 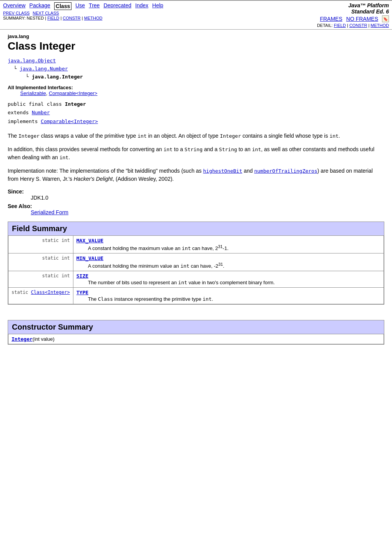 What do you see at coordinates (90, 258) in the screenshot?
I see `min-value-link: MIN_VALUE` at bounding box center [90, 258].